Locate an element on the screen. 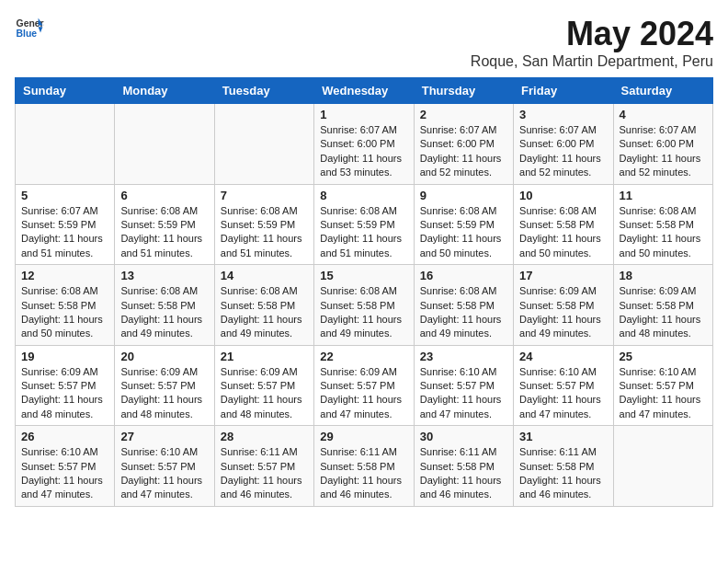 This screenshot has height=563, width=728. calendar-cell: 1Sunrise: 6:07 AM Sunset: 6:00 PM Daylig… is located at coordinates (364, 144).